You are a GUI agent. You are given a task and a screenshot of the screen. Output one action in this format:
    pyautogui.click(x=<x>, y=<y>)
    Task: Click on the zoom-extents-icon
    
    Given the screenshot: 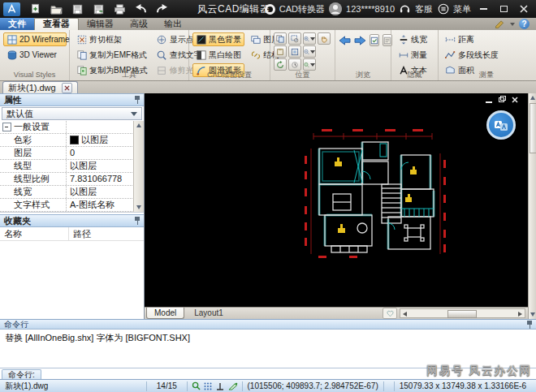 What is the action you would take?
    pyautogui.click(x=295, y=52)
    